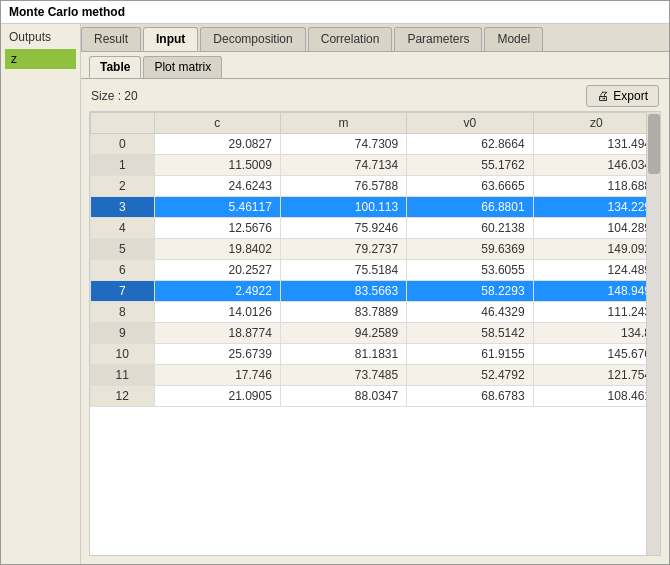 The height and width of the screenshot is (565, 670). What do you see at coordinates (252, 39) in the screenshot?
I see `tab-decomposition: Decomposition` at bounding box center [252, 39].